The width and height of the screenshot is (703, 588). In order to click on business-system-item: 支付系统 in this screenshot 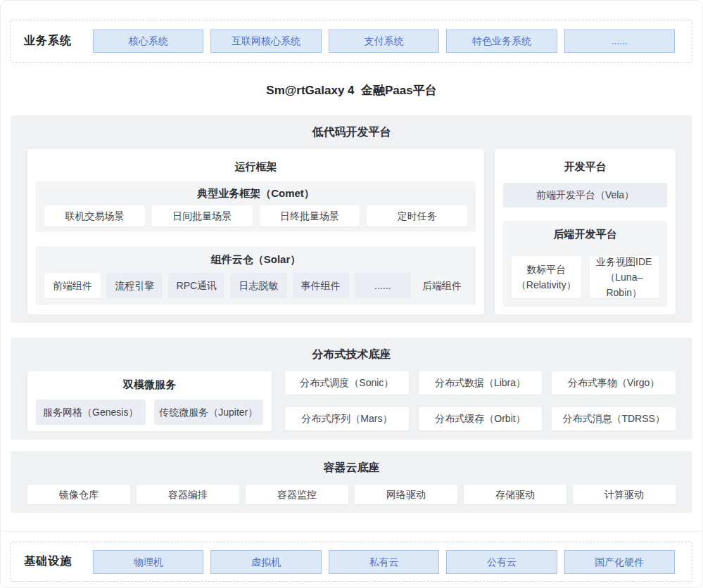, I will do `click(384, 41)`.